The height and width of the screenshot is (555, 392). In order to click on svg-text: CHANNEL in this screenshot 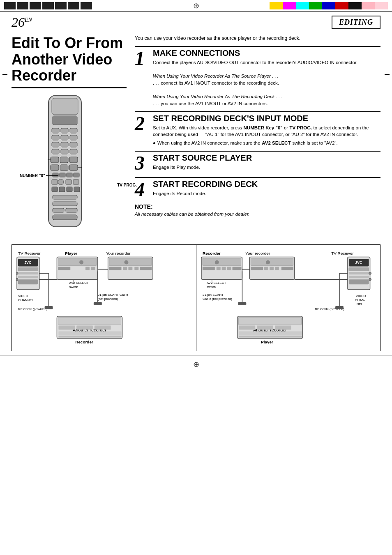, I will do `click(26, 300)`.